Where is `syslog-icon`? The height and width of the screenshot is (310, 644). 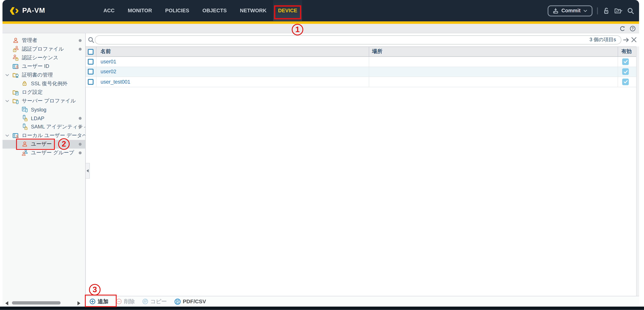 syslog-icon is located at coordinates (25, 110).